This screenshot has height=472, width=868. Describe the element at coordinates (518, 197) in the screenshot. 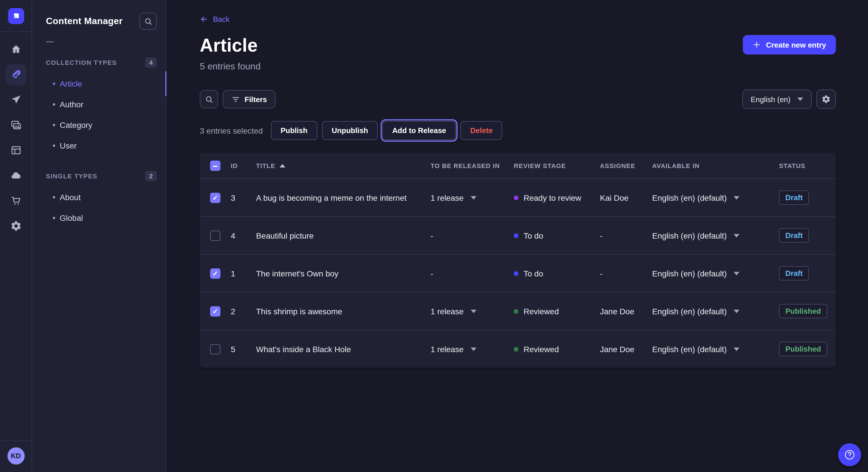

I see `table-row: 3 A bug is becoming a meme on the intern…` at that location.